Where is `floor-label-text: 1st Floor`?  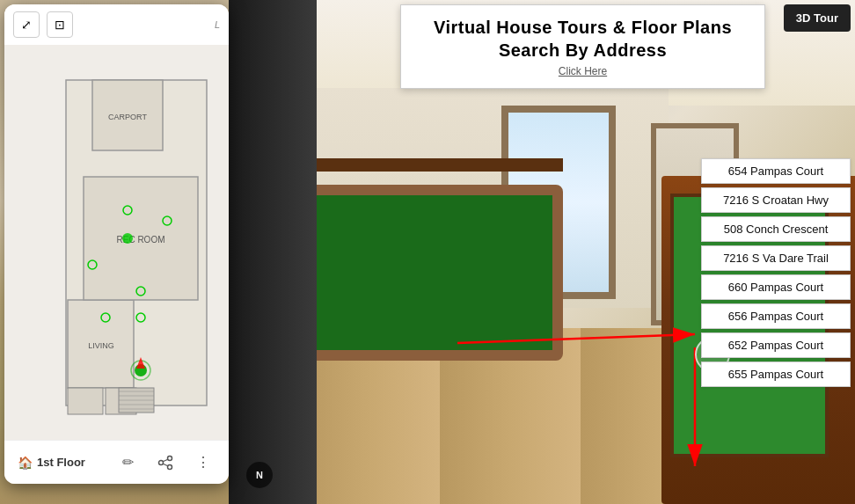
floor-label-text: 1st Floor is located at coordinates (62, 463).